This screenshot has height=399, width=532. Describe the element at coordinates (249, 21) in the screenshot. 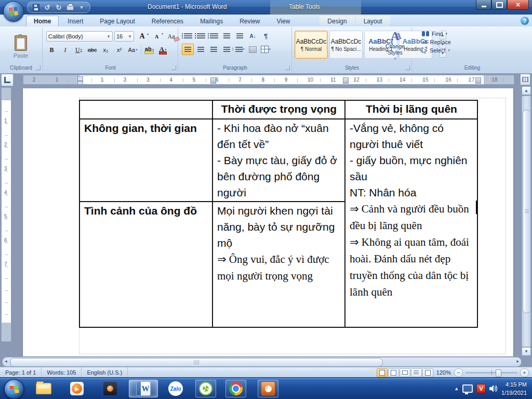

I see `tab-review: Review` at that location.